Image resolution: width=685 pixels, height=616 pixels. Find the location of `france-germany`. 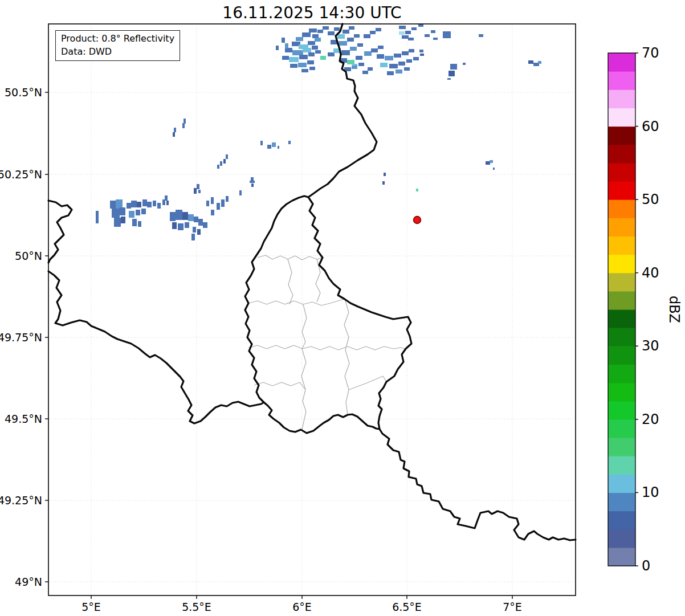

france-germany is located at coordinates (478, 484).